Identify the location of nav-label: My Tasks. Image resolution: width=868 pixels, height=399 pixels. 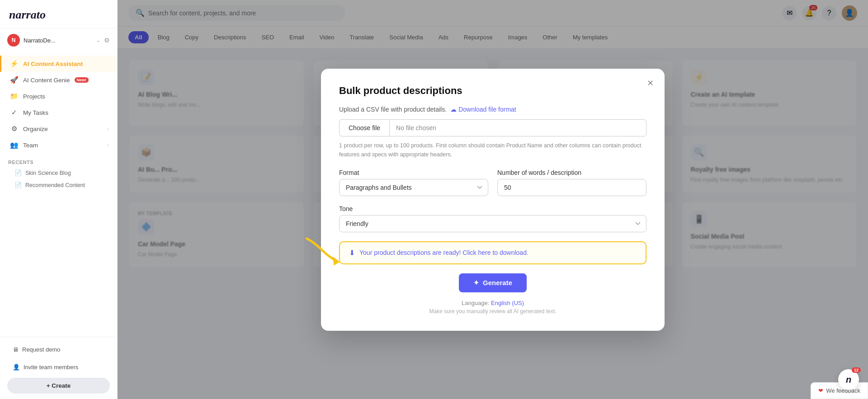
(36, 113).